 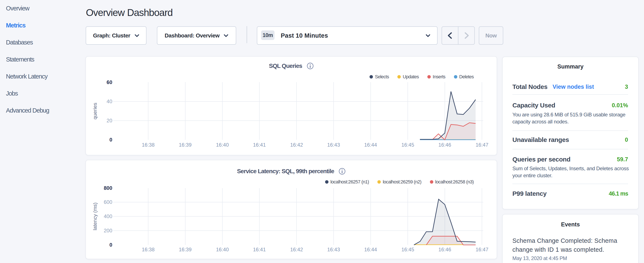 What do you see at coordinates (108, 202) in the screenshot?
I see `svg-text: 600` at bounding box center [108, 202].